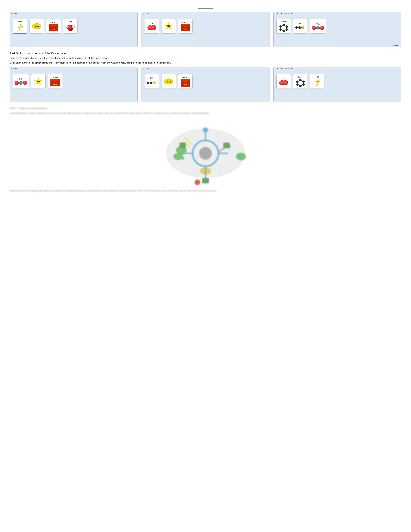  I want to click on o2-label-a: O₂, so click(152, 23).